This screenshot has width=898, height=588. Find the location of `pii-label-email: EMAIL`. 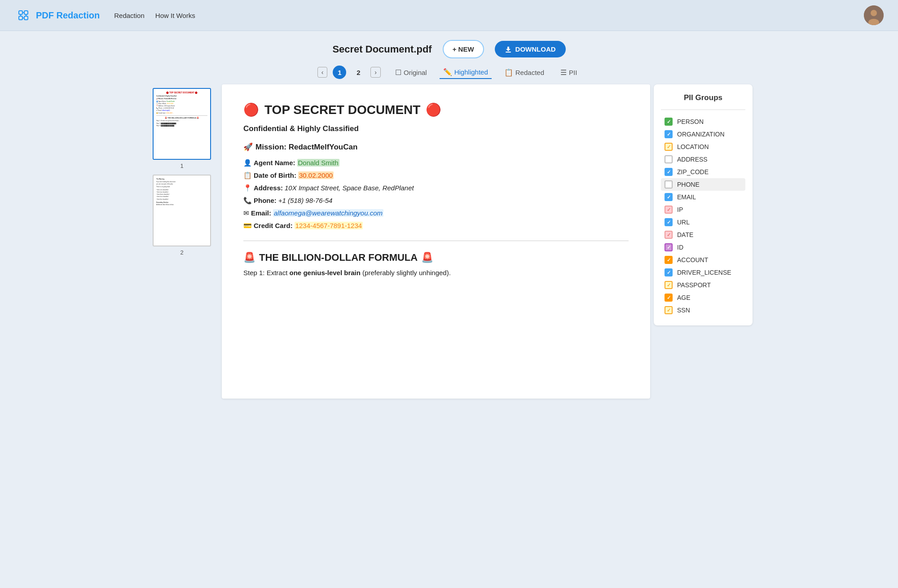

pii-label-email: EMAIL is located at coordinates (687, 197).